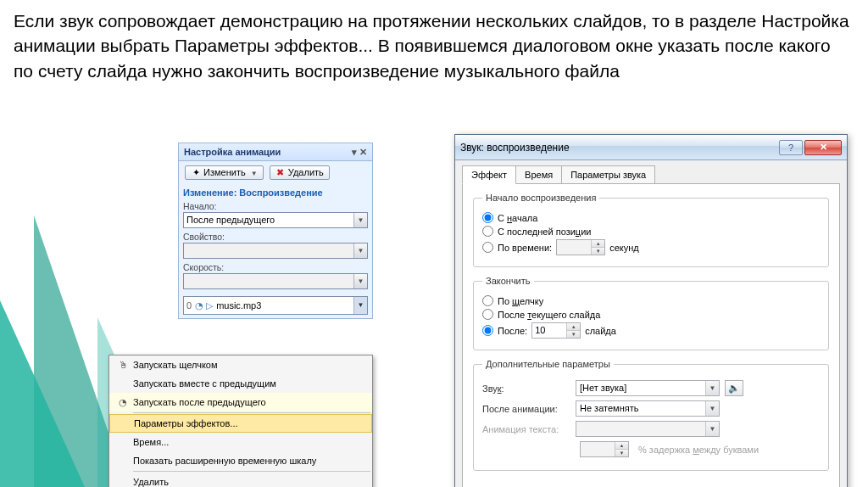 The width and height of the screenshot is (868, 487). I want to click on menu-start-after-previous: ◔ Запускать после предыдущего, so click(241, 402).